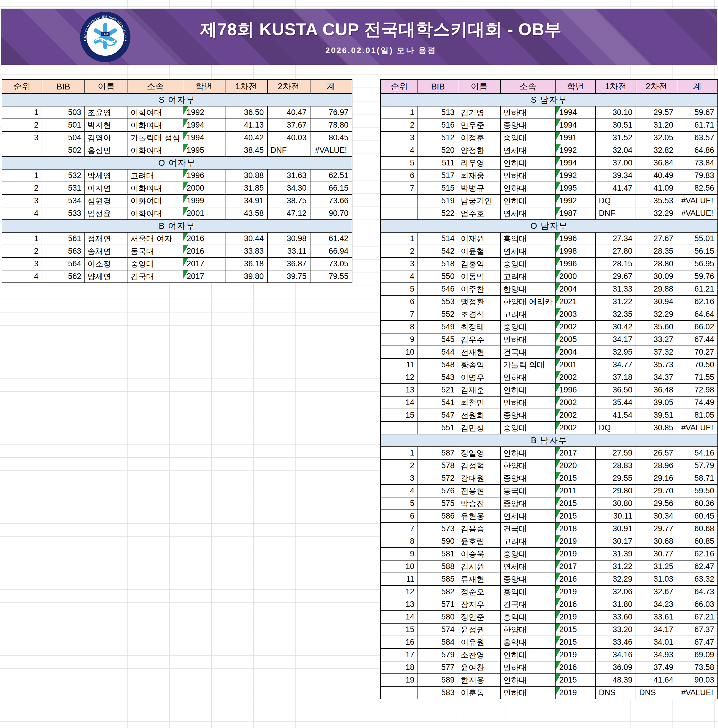  Describe the element at coordinates (399, 188) in the screenshot. I see `cell-rank: 7` at that location.